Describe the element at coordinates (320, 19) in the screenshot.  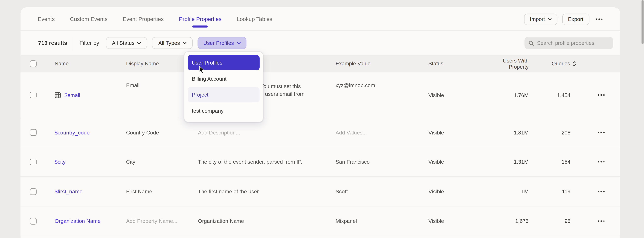
I see `tab-bar: Events Custom Events Event Properties Pr…` at that location.